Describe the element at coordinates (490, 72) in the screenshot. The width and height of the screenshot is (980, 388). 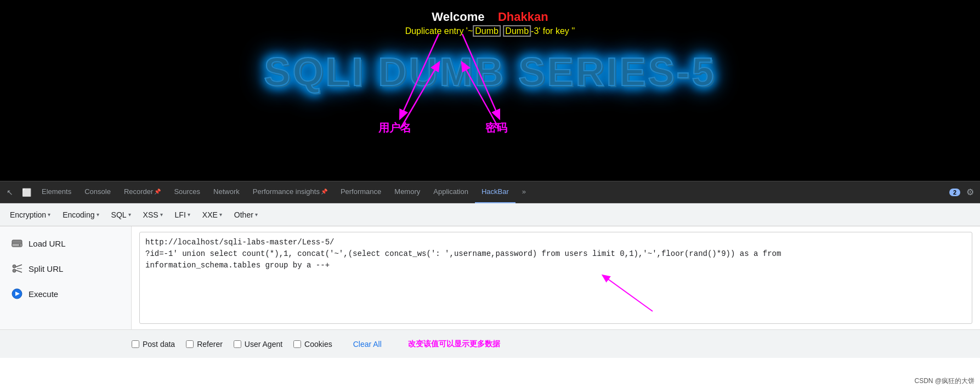
I see `sqli-title: SQLI DUMB SERIES-5` at that location.